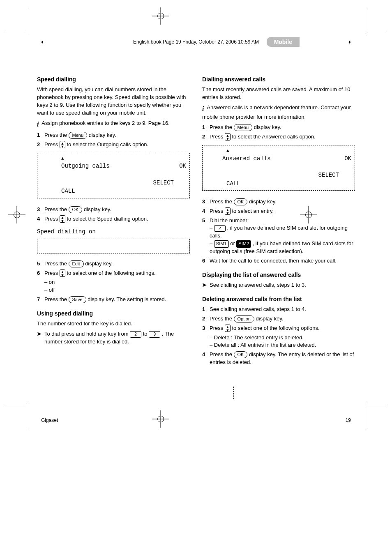 Image resolution: width=392 pixels, height=555 pixels. I want to click on left-step-7: 7 Press the Save display key. The settin…, so click(113, 300).